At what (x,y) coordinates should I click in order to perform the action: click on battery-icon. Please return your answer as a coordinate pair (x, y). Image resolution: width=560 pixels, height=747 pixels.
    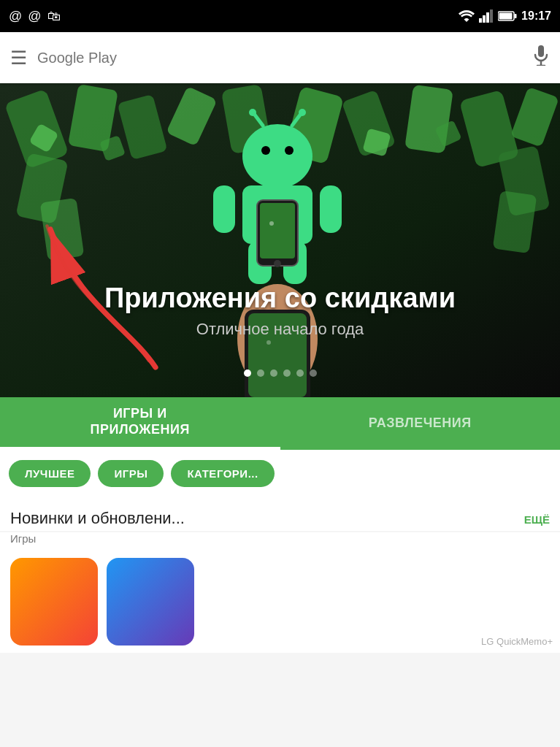
    Looking at the image, I should click on (507, 16).